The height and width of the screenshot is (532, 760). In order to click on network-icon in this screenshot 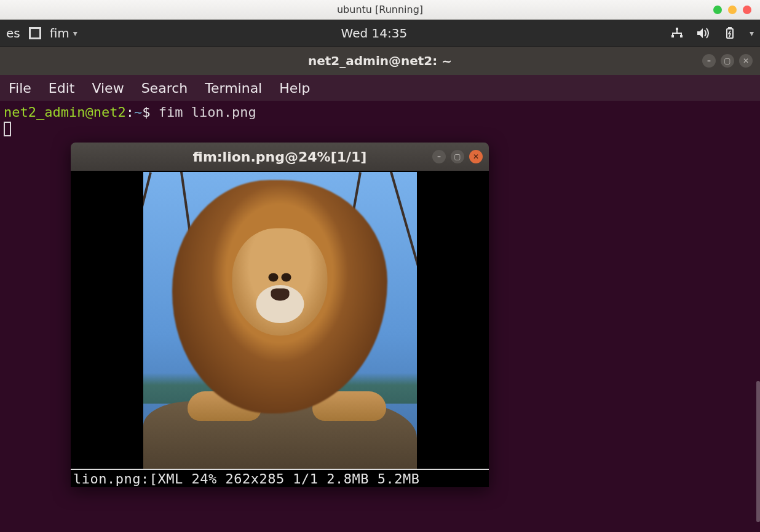, I will do `click(677, 33)`.